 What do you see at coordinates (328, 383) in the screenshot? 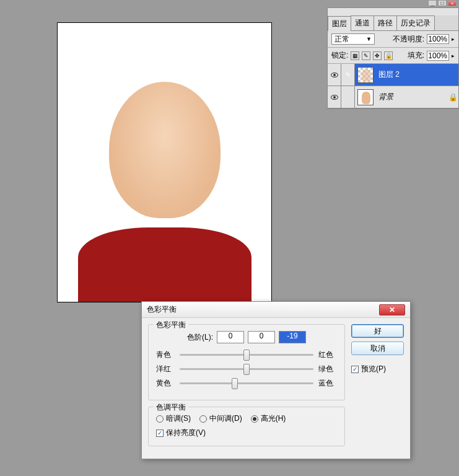
I see `slider-right-label: 蓝色` at bounding box center [328, 383].